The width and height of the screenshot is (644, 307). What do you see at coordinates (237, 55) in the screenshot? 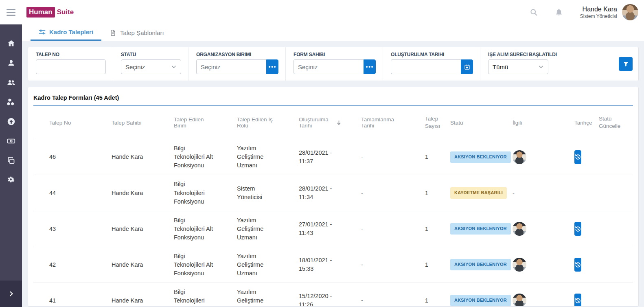
I see `filter-label: ORGANIZASYON BIRIMI` at bounding box center [237, 55].